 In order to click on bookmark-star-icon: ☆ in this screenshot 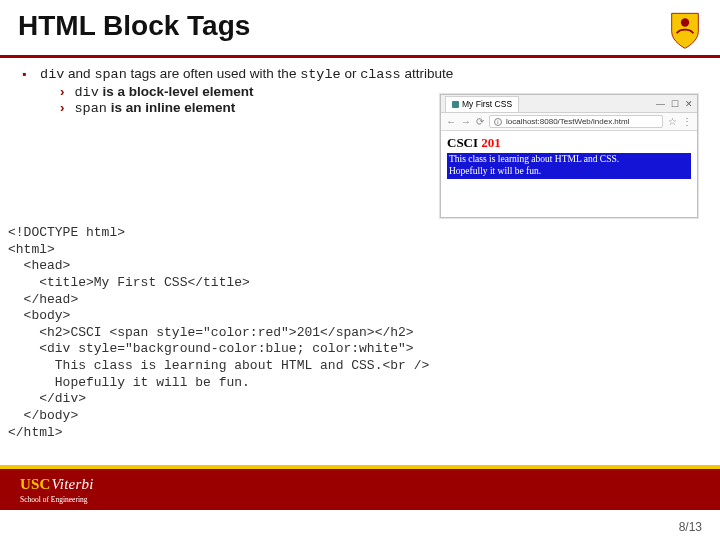, I will do `click(672, 122)`.